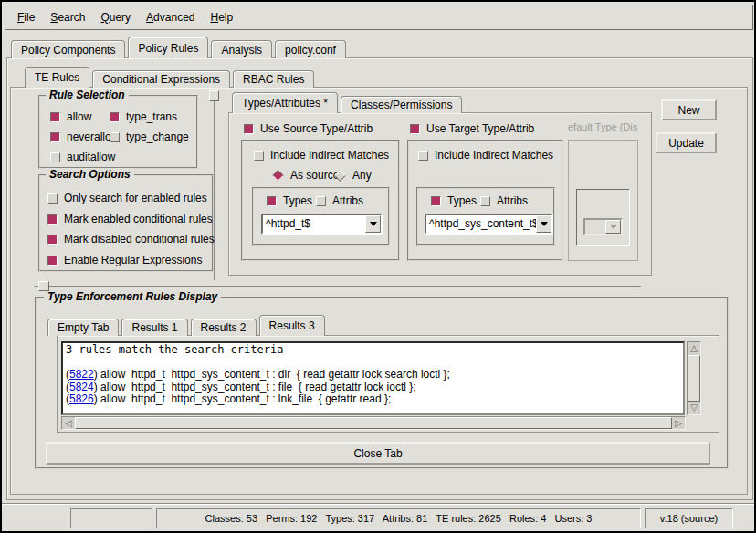  I want to click on checkbox-target-indirect: Include Indirect Matches, so click(486, 155).